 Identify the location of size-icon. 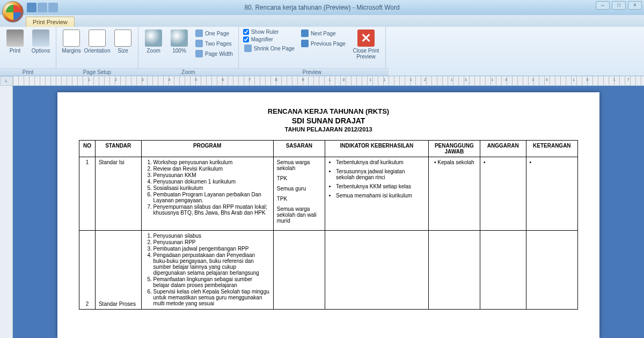
(123, 38).